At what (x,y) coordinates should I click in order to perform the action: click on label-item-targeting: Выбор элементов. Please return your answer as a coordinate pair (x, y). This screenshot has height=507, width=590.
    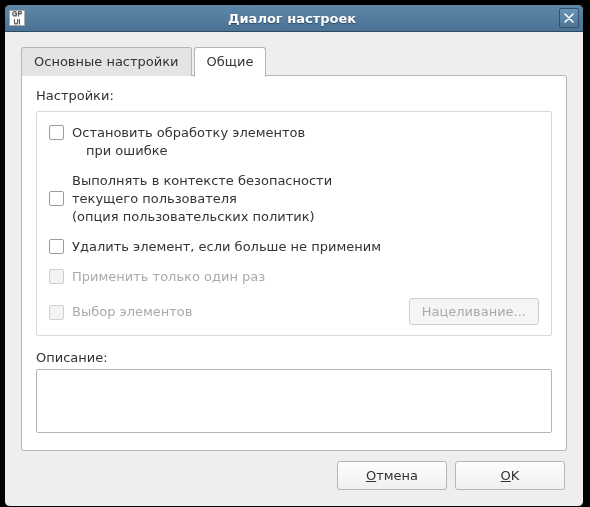
    Looking at the image, I should click on (132, 312).